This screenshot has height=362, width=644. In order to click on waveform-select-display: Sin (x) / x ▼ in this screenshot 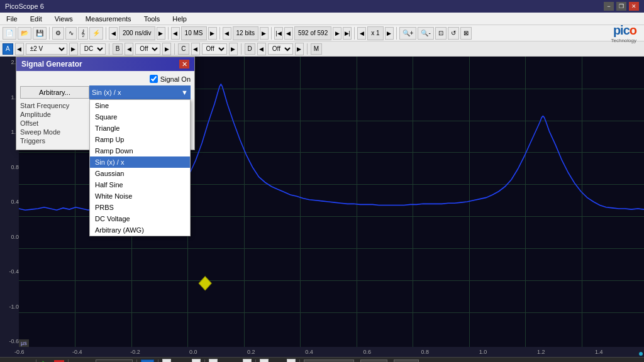, I will do `click(140, 92)`.